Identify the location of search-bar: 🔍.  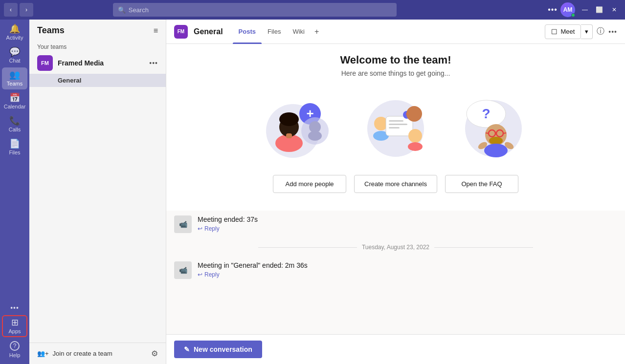
(255, 10).